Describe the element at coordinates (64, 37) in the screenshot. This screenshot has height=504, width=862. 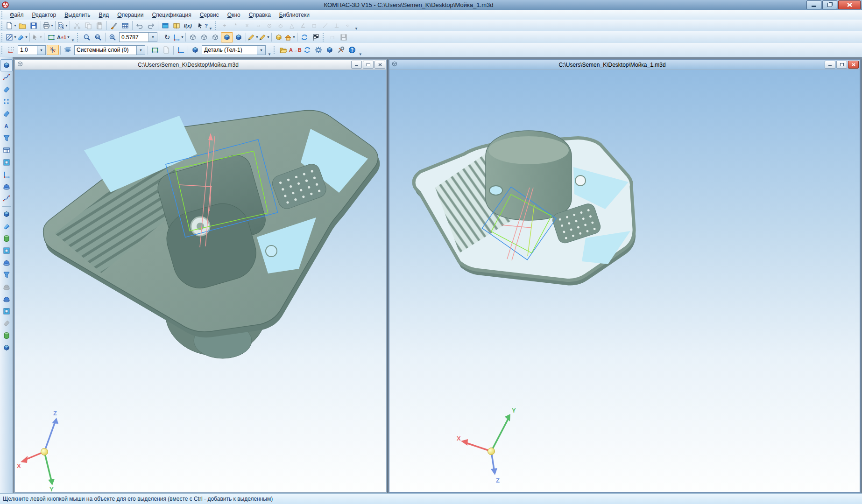
I see `auto-dimension-button: A±1▼` at that location.